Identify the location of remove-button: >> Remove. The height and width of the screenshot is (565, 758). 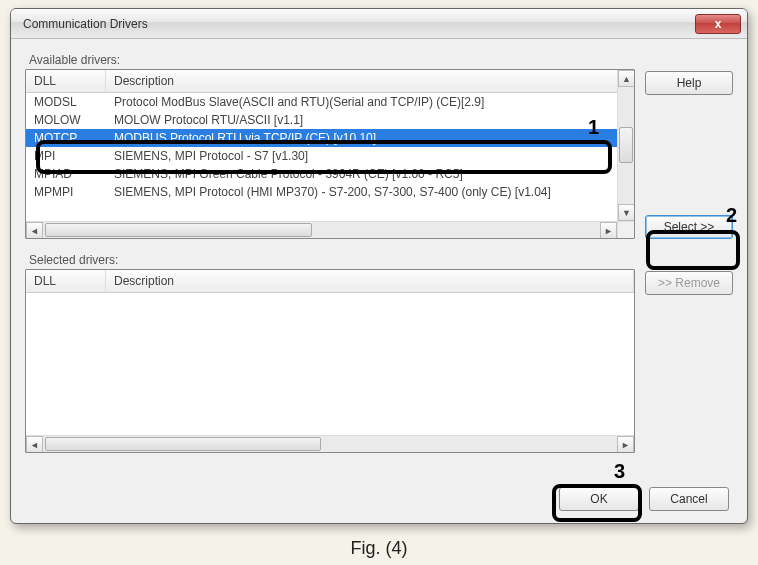
(689, 283).